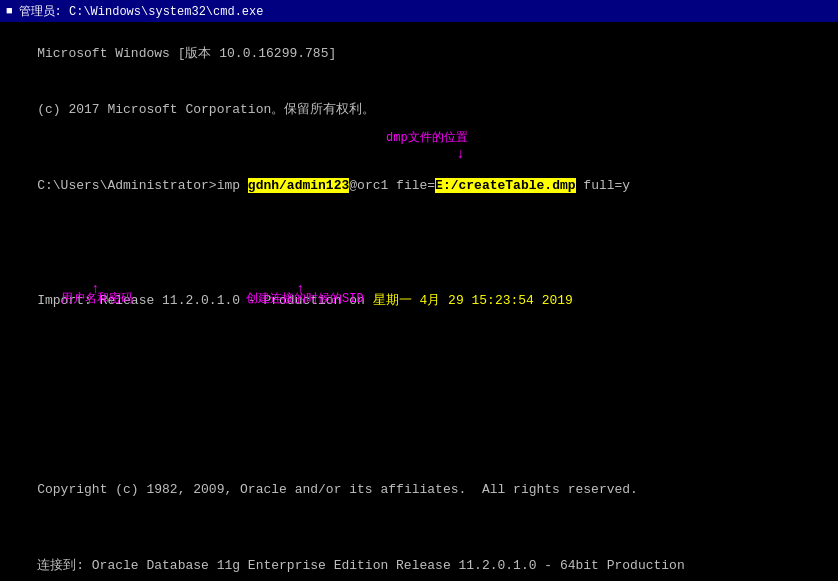 This screenshot has width=838, height=581. What do you see at coordinates (473, 300) in the screenshot?
I see `import-date: 星期一 4月 29 15:23:54 2019` at bounding box center [473, 300].